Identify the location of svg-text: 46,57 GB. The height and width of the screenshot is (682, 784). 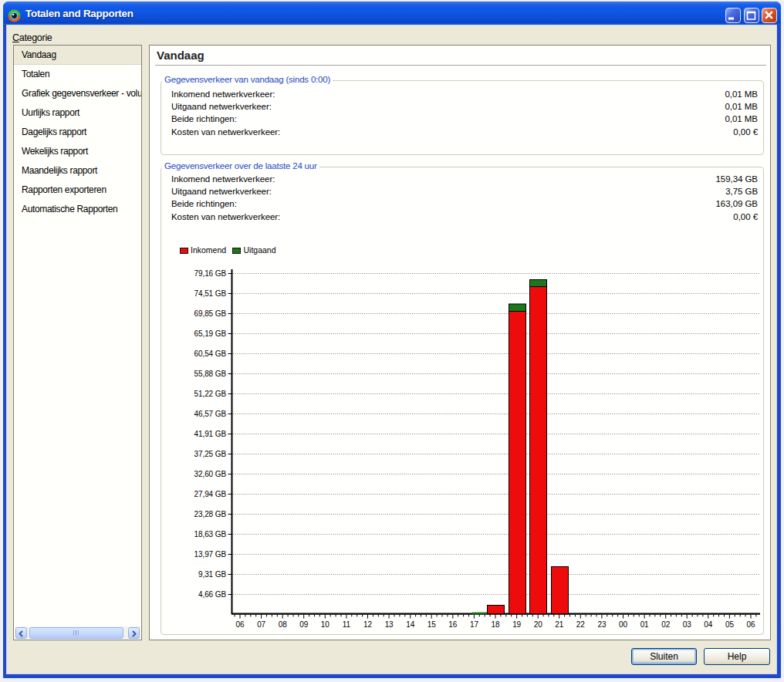
(211, 414).